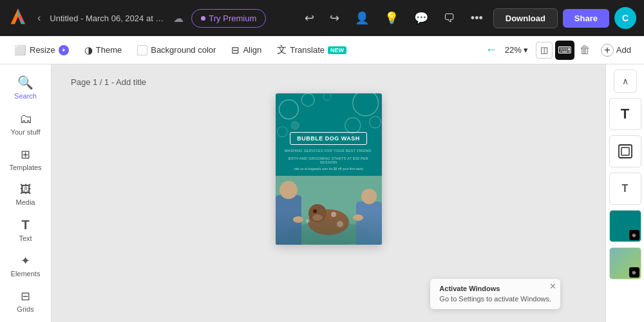 Image resolution: width=644 pixels, height=322 pixels. I want to click on photo-overlay, so click(328, 228).